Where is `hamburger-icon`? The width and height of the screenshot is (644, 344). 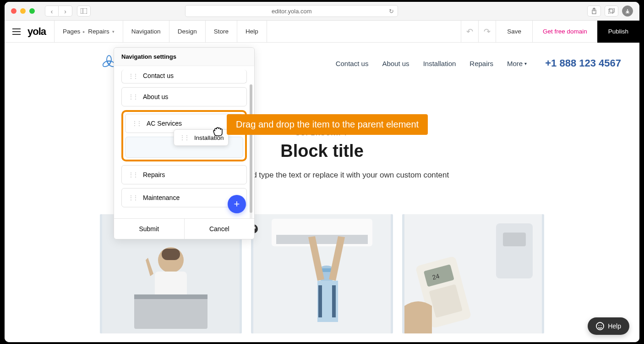 hamburger-icon is located at coordinates (16, 32).